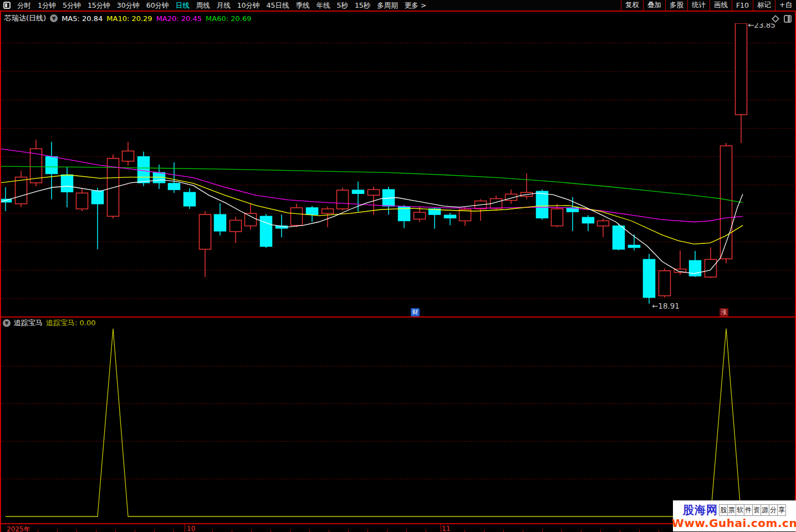  What do you see at coordinates (708, 6) in the screenshot?
I see `tool-menu: 复权叠加多股统计画线F10标记+自` at bounding box center [708, 6].